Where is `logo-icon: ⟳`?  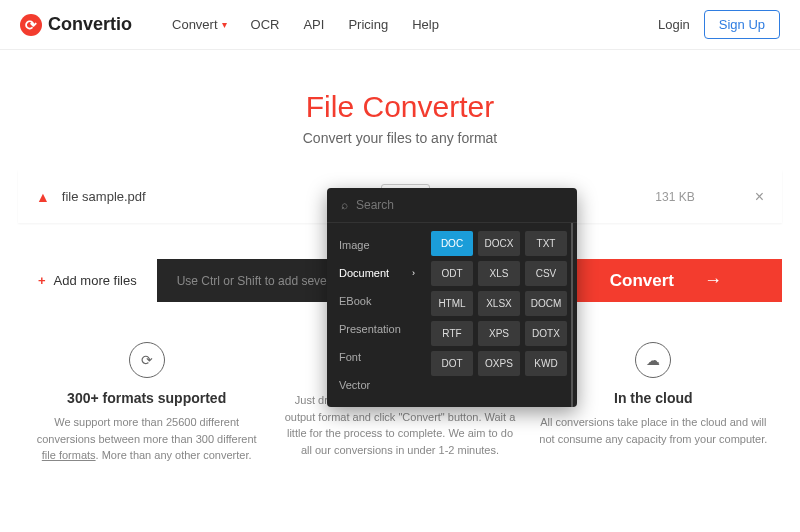 logo-icon: ⟳ is located at coordinates (31, 25).